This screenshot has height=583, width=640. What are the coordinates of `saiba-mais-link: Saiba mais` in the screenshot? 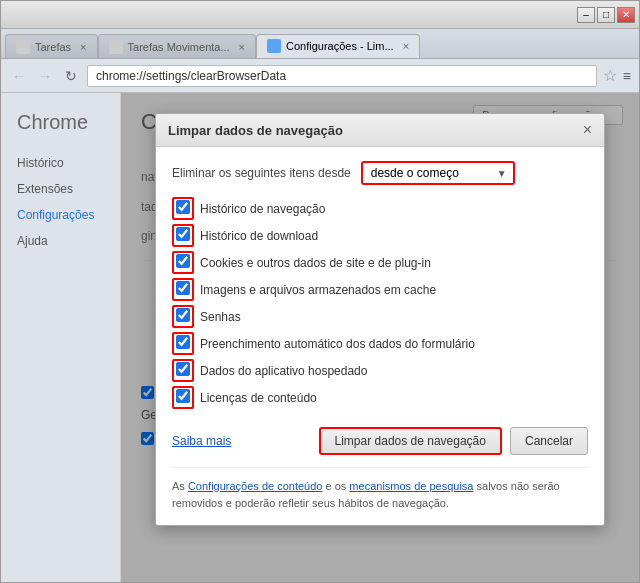 It's located at (202, 441).